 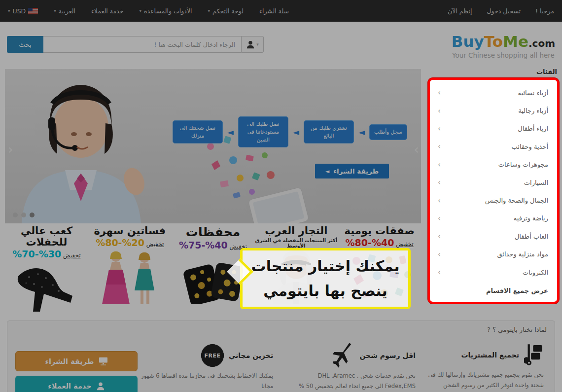 What do you see at coordinates (251, 356) in the screenshot?
I see `feature-title: تخزين مجاني` at bounding box center [251, 356].